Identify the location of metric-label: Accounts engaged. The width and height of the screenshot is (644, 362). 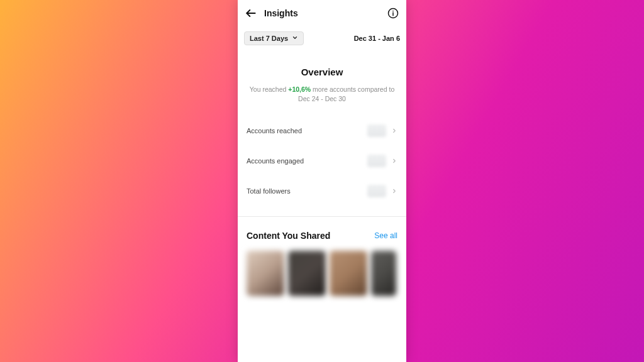
(275, 161).